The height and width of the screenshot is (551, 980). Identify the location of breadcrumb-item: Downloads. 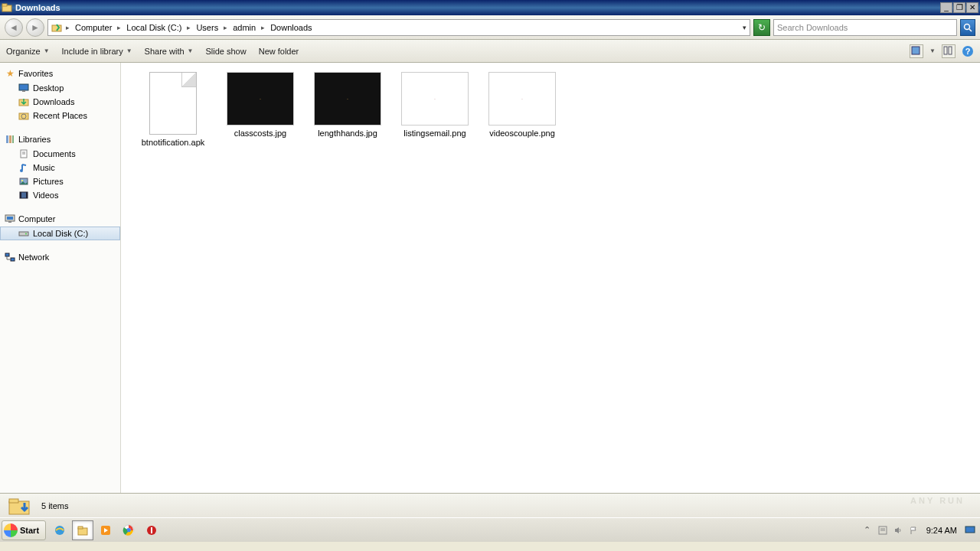
(291, 28).